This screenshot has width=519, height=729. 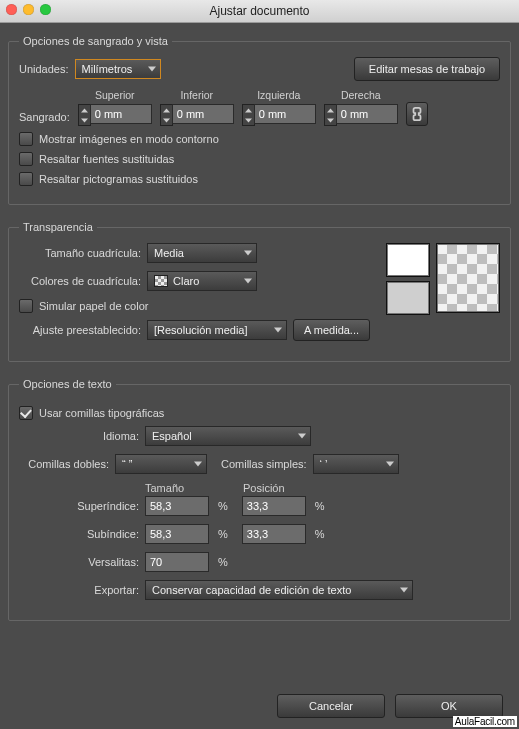 What do you see at coordinates (228, 436) in the screenshot?
I see `language-select: Español` at bounding box center [228, 436].